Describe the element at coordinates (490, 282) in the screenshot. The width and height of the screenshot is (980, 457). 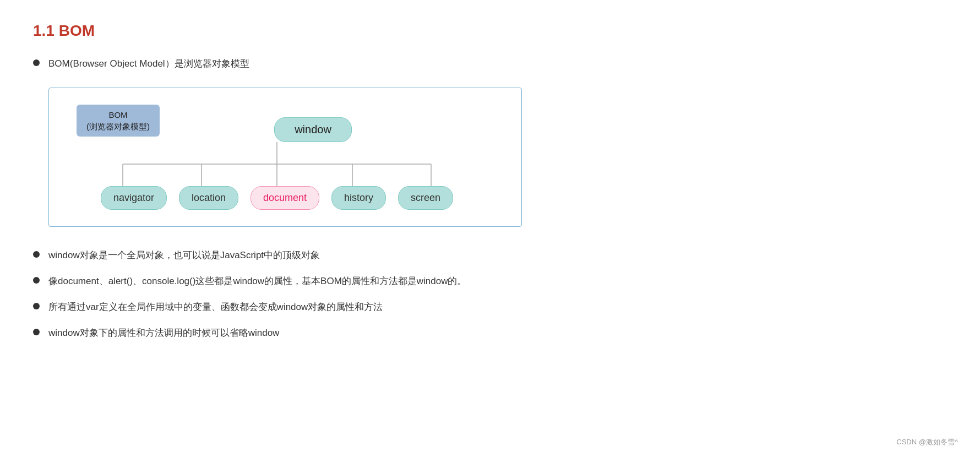
I see `bullet-item-3: 像document、alert()、console.log()这些都是windo…` at that location.